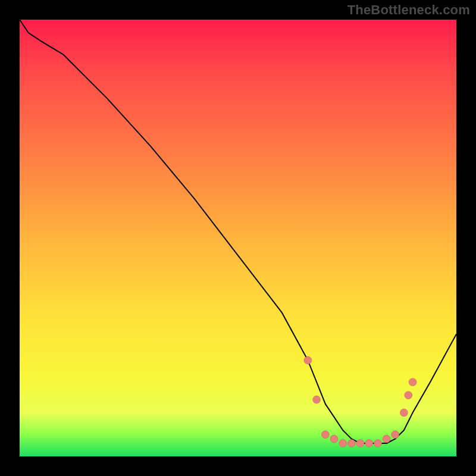 The height and width of the screenshot is (476, 476). Describe the element at coordinates (409, 10) in the screenshot. I see `watermark-text: TheBottleneck.com` at that location.